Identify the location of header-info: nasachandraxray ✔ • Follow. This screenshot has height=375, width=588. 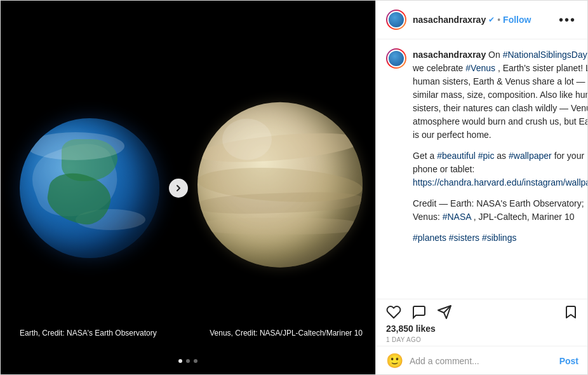
(484, 20).